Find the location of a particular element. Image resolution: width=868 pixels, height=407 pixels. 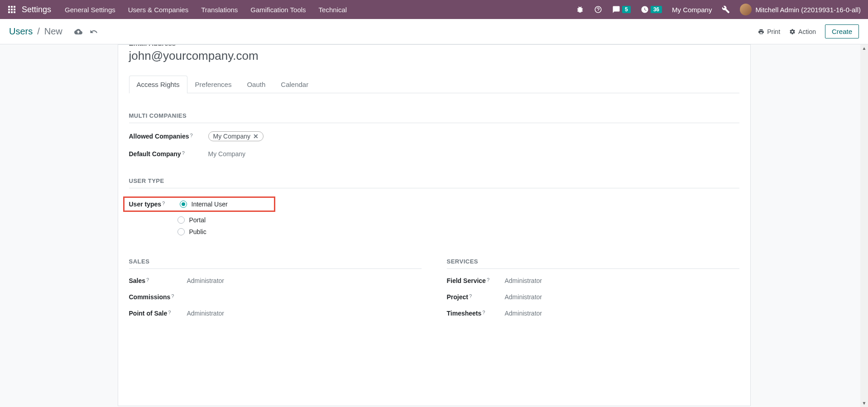

bug-icon is located at coordinates (580, 10).